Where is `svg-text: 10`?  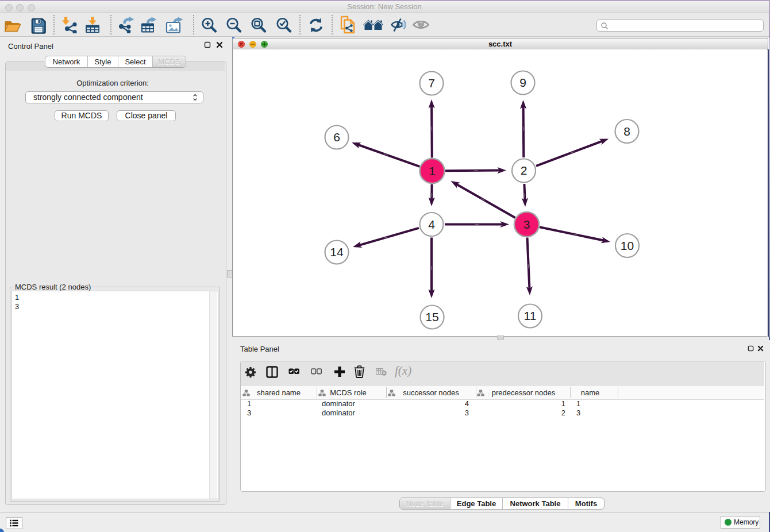
svg-text: 10 is located at coordinates (627, 246).